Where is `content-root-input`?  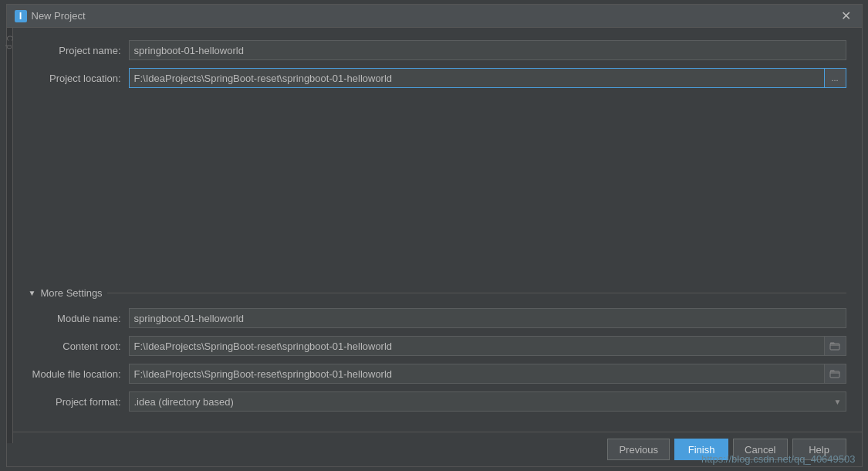
content-root-input is located at coordinates (477, 346).